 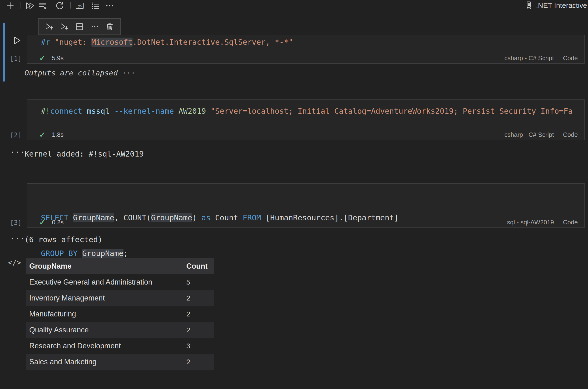 What do you see at coordinates (14, 262) in the screenshot?
I see `change-presentation-icon: </>` at bounding box center [14, 262].